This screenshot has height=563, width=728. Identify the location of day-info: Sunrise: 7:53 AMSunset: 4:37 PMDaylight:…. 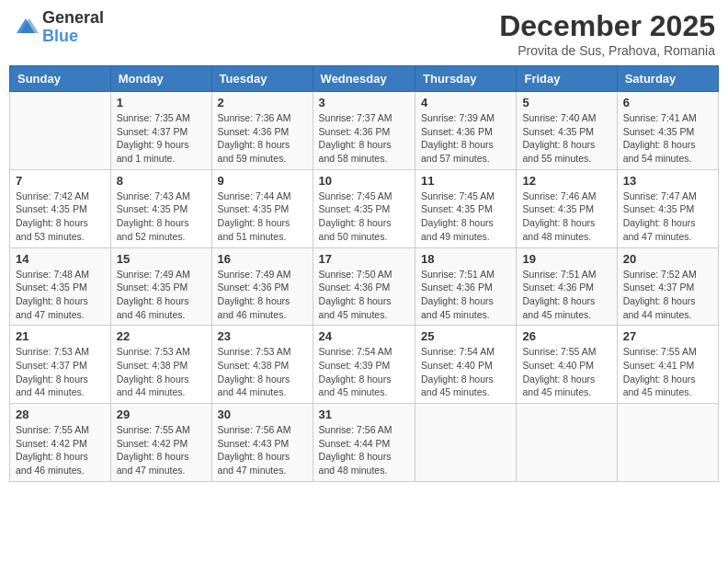
(61, 372).